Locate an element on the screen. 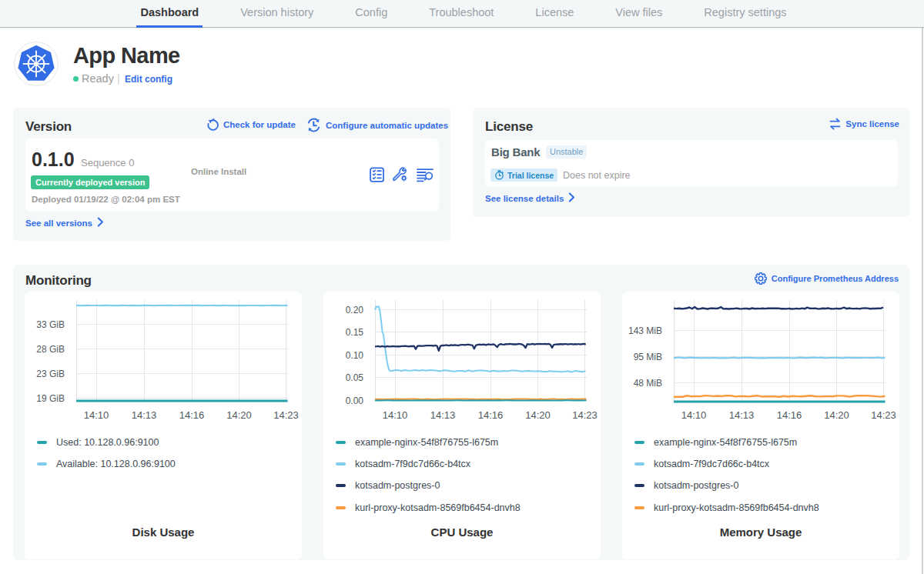  svg-text: 0.05 is located at coordinates (355, 378).